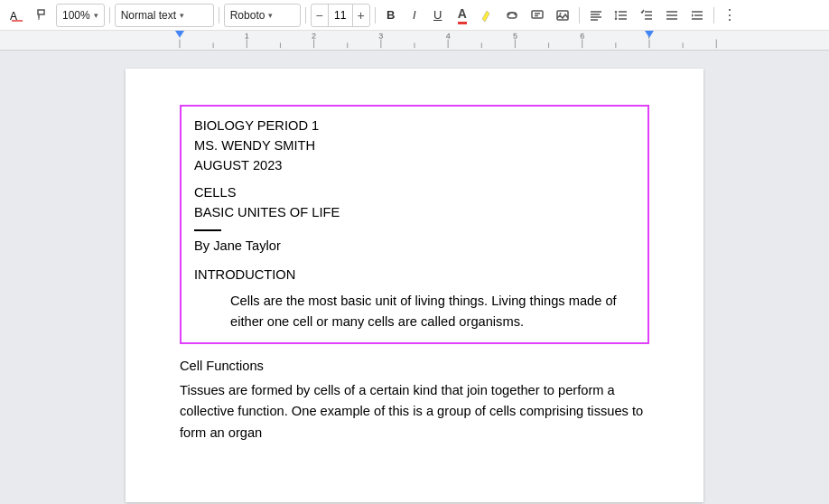 This screenshot has height=504, width=829. Describe the element at coordinates (414, 246) in the screenshot. I see `author-line: By Jane Taylor` at that location.